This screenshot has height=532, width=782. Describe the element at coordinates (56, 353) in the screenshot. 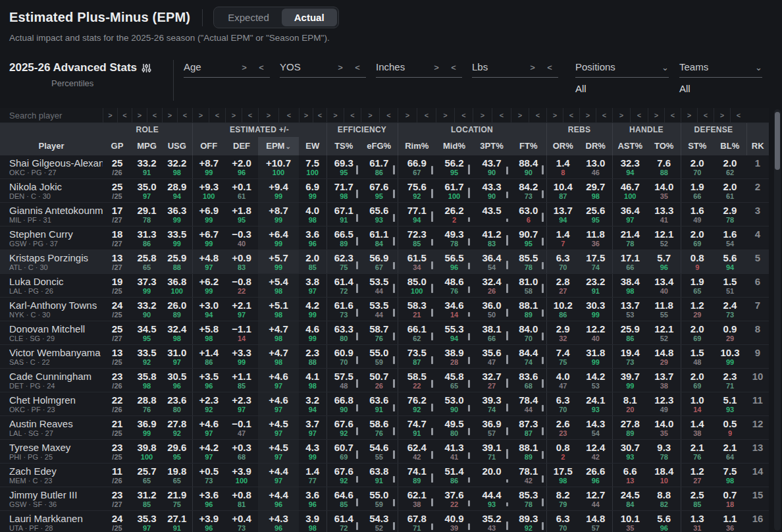

I see `player-name: Victor Wembanyama` at that location.